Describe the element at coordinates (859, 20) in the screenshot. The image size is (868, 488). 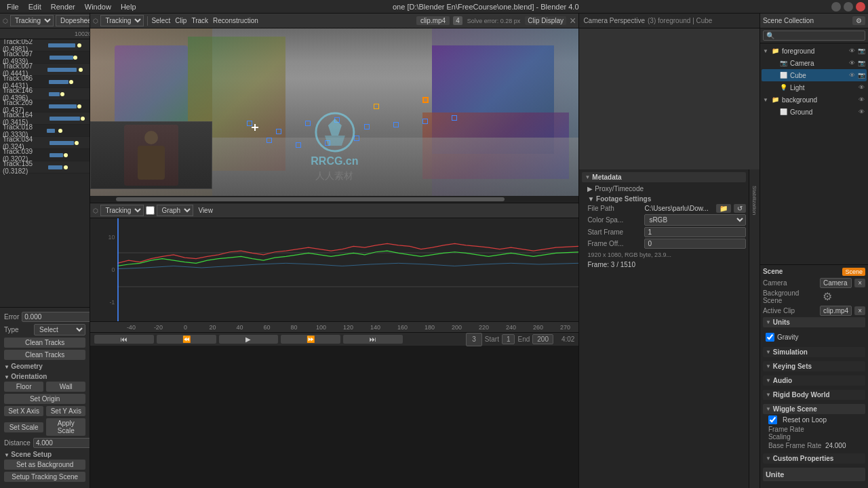
I see `outliner-filter-btn: ⚙` at that location.